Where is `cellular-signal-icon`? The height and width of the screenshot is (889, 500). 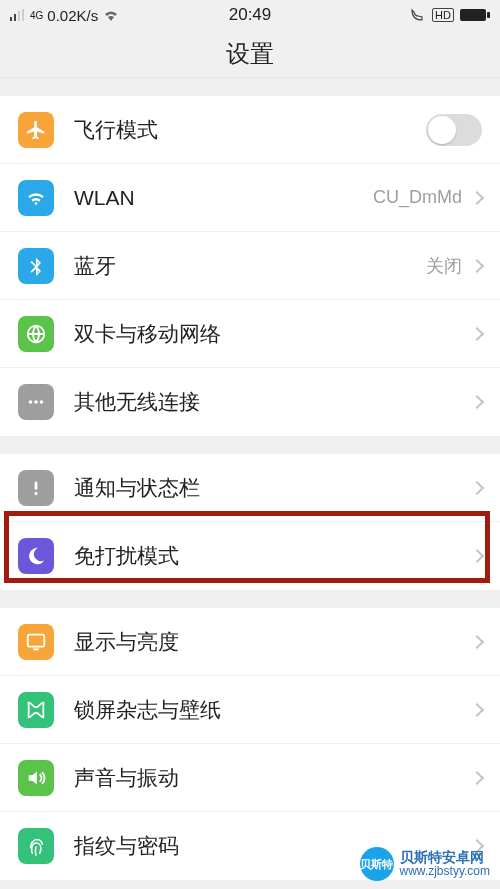
cellular-signal-icon is located at coordinates (18, 15).